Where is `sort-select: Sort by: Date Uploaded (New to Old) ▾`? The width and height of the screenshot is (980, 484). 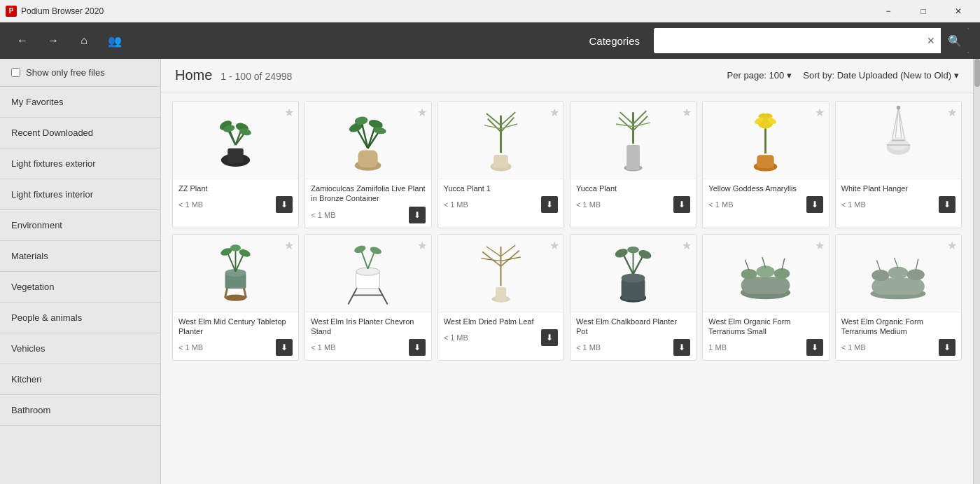 sort-select: Sort by: Date Uploaded (New to Old) ▾ is located at coordinates (881, 76).